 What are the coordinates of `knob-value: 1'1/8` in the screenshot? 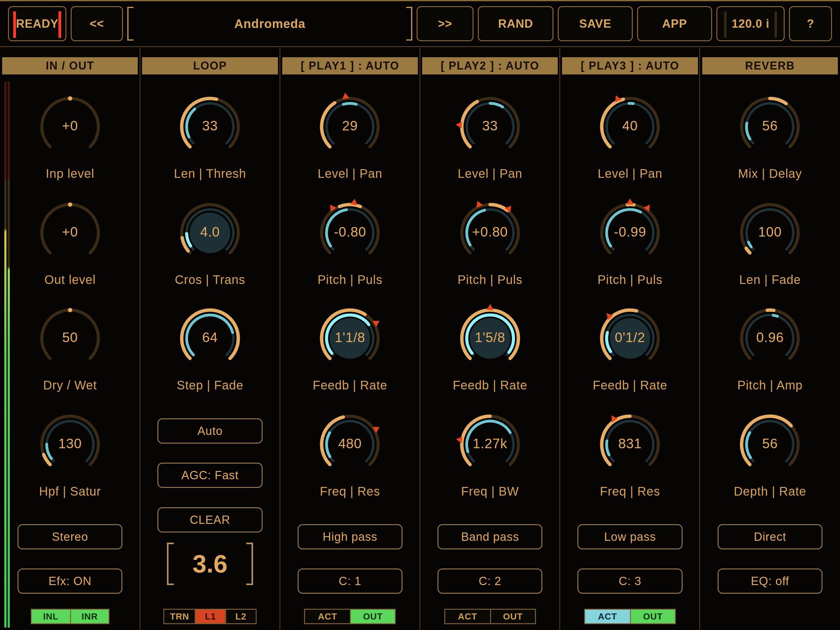 It's located at (350, 337).